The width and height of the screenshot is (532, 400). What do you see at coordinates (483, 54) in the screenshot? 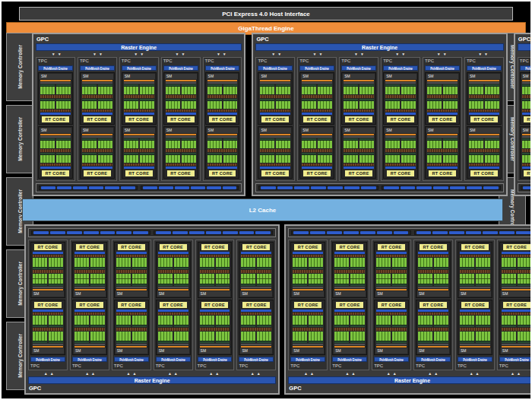
I see `flow-arrow-pair: ▼▼` at bounding box center [483, 54].